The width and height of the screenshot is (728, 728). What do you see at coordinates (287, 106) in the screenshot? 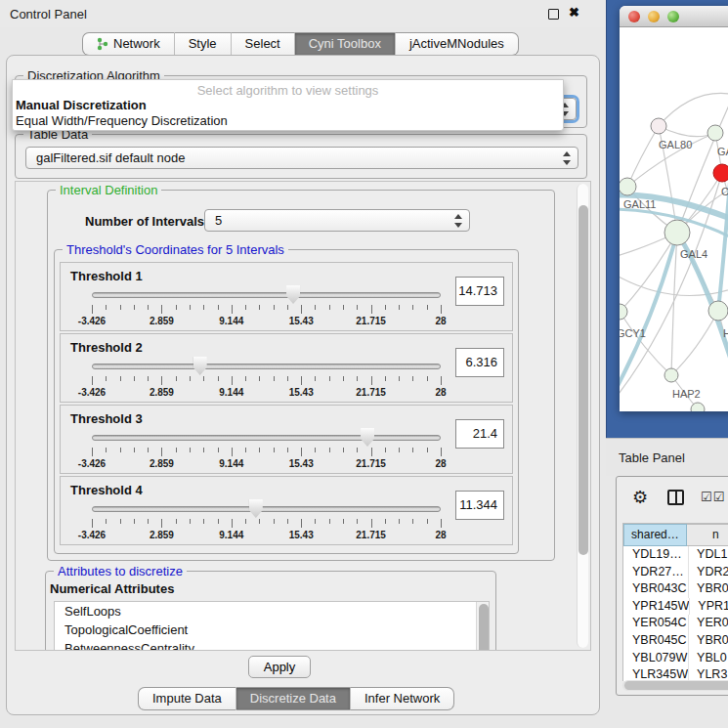
I see `dropdown-option: Manual Discretization` at bounding box center [287, 106].